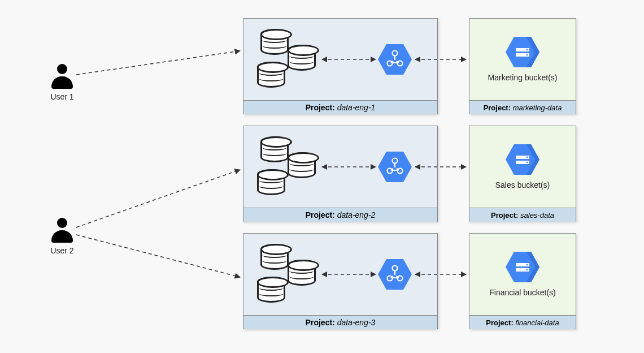  I want to click on arrow-user2-to-proj3, so click(158, 256).